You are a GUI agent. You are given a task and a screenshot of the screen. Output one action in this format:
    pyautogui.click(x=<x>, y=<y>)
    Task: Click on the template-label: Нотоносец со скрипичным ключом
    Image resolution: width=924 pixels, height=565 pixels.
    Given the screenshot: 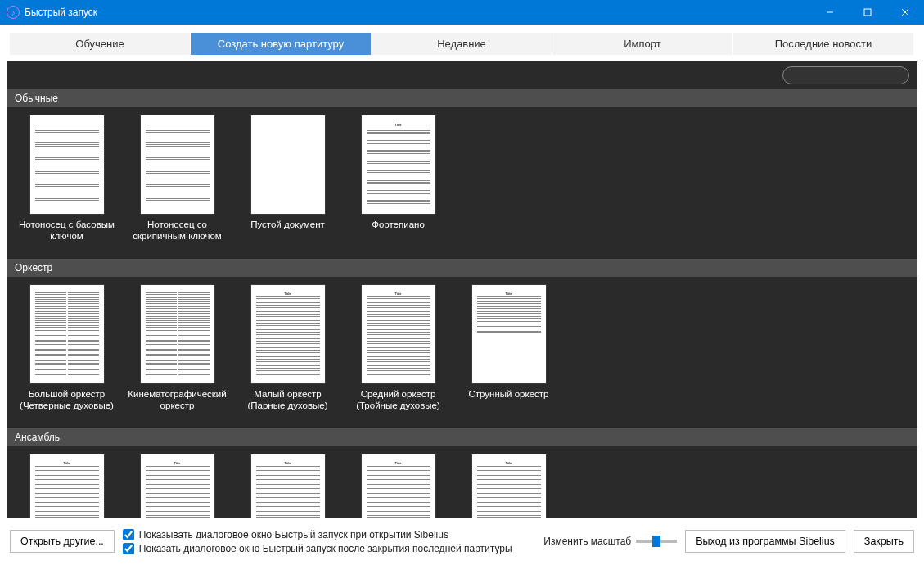 What is the action you would take?
    pyautogui.click(x=177, y=231)
    